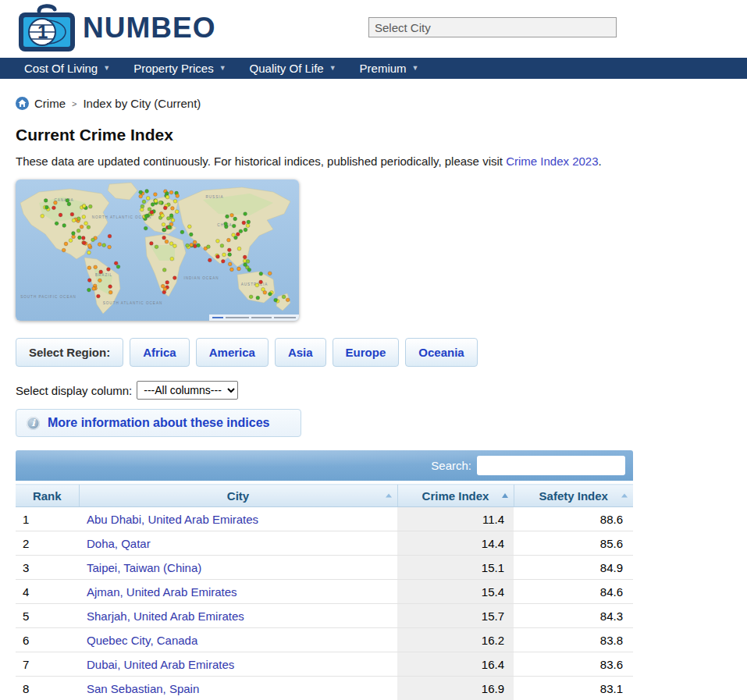 The width and height of the screenshot is (747, 700). Describe the element at coordinates (600, 161) in the screenshot. I see `intro-suffix: .` at that location.